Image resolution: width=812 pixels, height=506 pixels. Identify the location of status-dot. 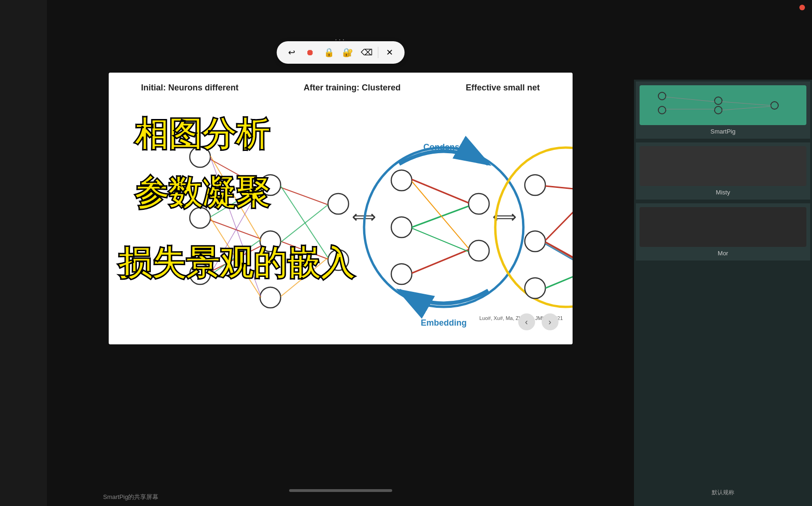
(802, 7).